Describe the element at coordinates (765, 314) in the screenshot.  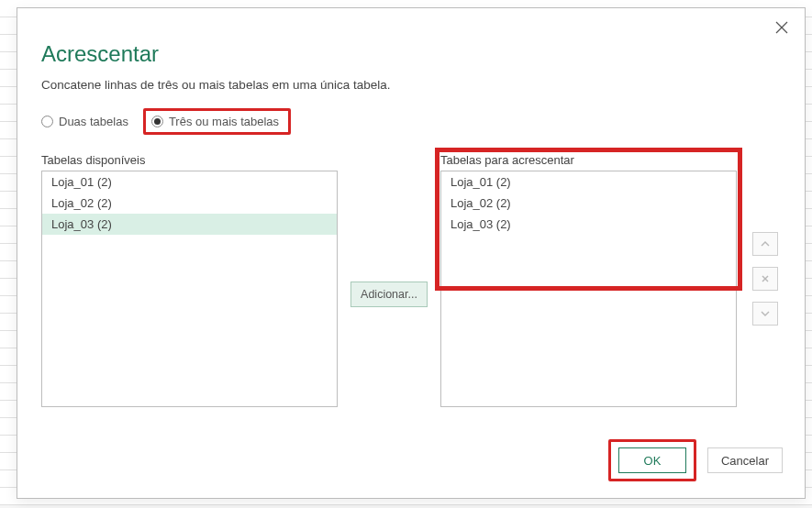
I see `chevron-down-icon` at that location.